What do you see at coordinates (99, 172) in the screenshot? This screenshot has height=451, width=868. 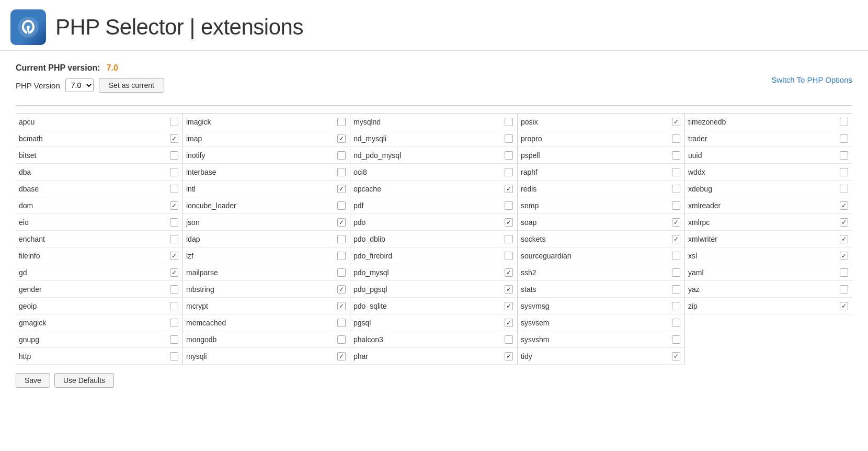 I see `extension-row: dba` at bounding box center [99, 172].